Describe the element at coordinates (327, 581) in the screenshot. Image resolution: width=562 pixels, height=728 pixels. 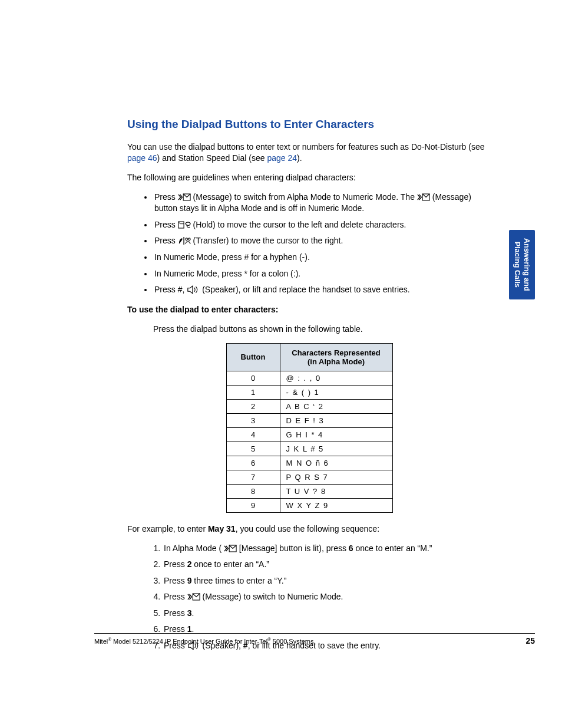
I see `step-3: Press 9 three times to enter a “Y.”` at that location.